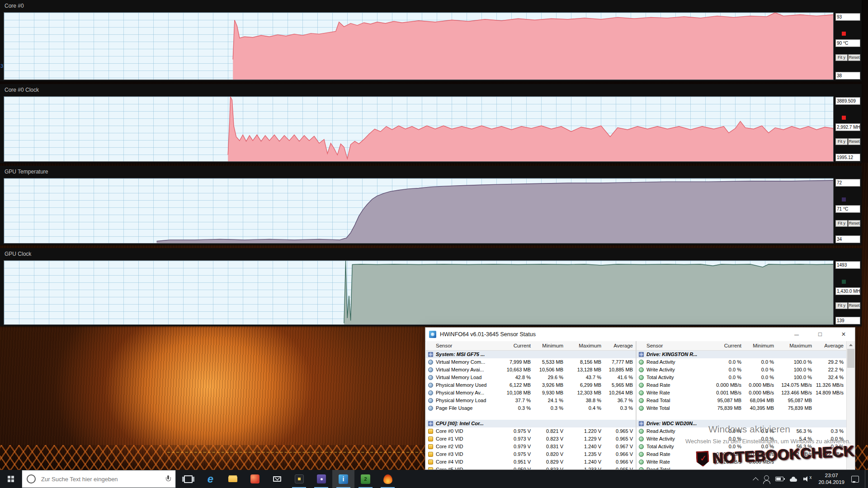 The width and height of the screenshot is (868, 488). I want to click on sensor-row: Physical Memory Load37.7 %24.1 %38.8 %36…, so click(531, 400).